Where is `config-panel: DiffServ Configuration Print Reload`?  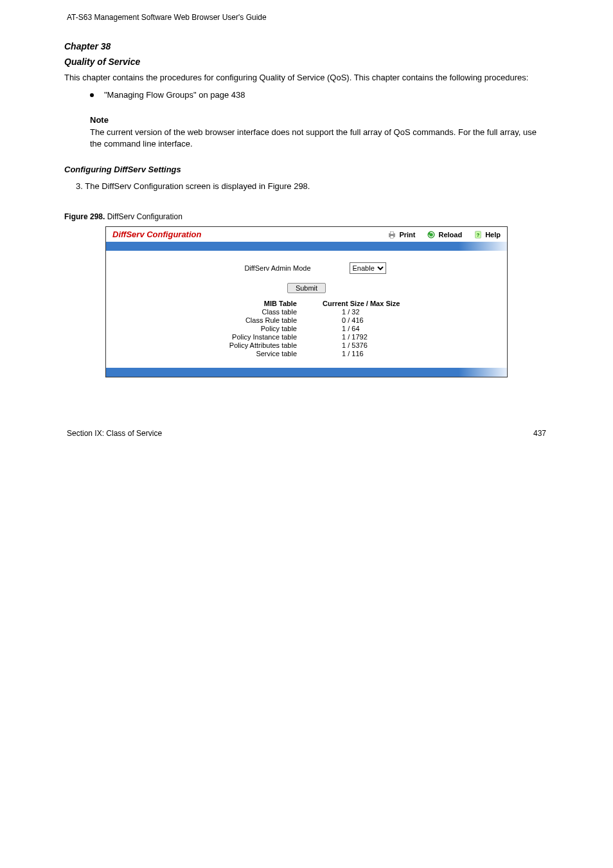
config-panel: DiffServ Configuration Print Reload is located at coordinates (306, 302).